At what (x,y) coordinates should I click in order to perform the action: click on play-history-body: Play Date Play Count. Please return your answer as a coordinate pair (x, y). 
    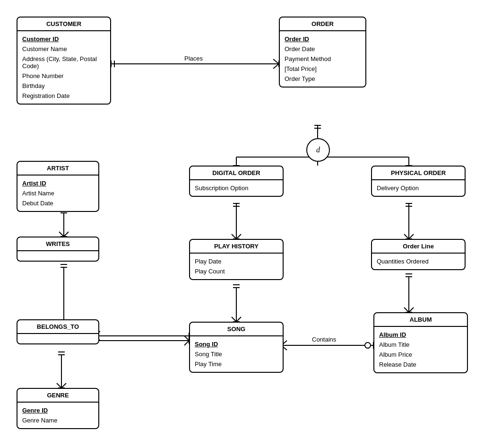
    Looking at the image, I should click on (236, 266).